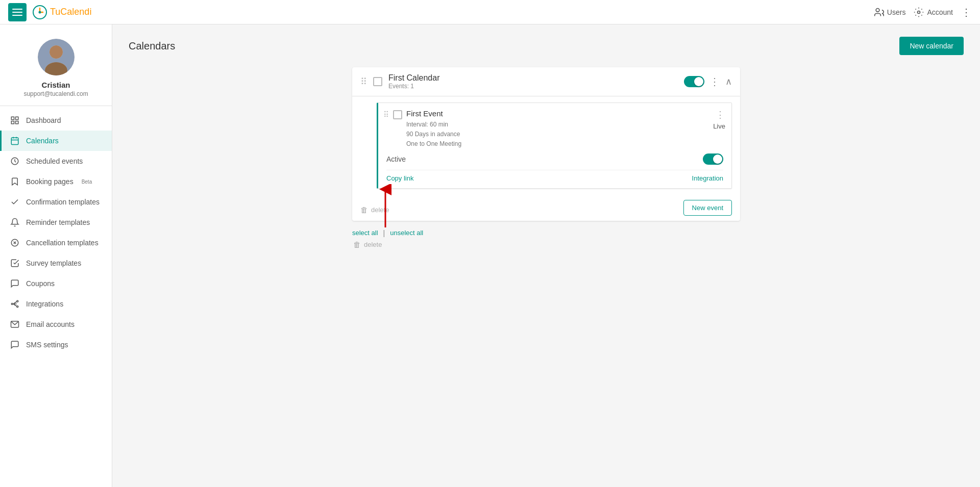 The width and height of the screenshot is (980, 487). What do you see at coordinates (546, 158) in the screenshot?
I see `calendar-wrapper: ⠿ First Calendar Events: 1 ⋮ ∧` at bounding box center [546, 158].